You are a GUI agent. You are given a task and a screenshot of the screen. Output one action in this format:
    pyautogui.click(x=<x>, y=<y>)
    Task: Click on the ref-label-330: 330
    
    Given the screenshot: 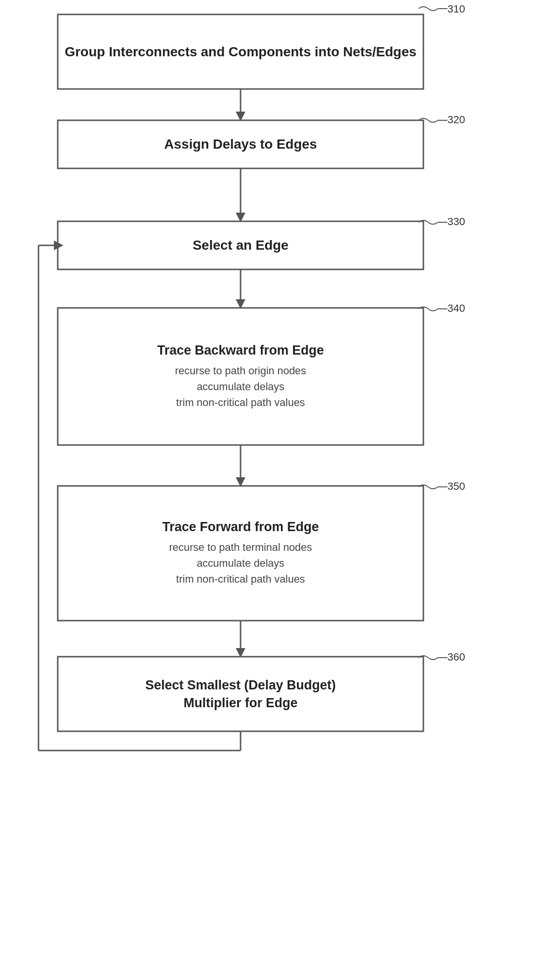 What is the action you would take?
    pyautogui.click(x=456, y=222)
    